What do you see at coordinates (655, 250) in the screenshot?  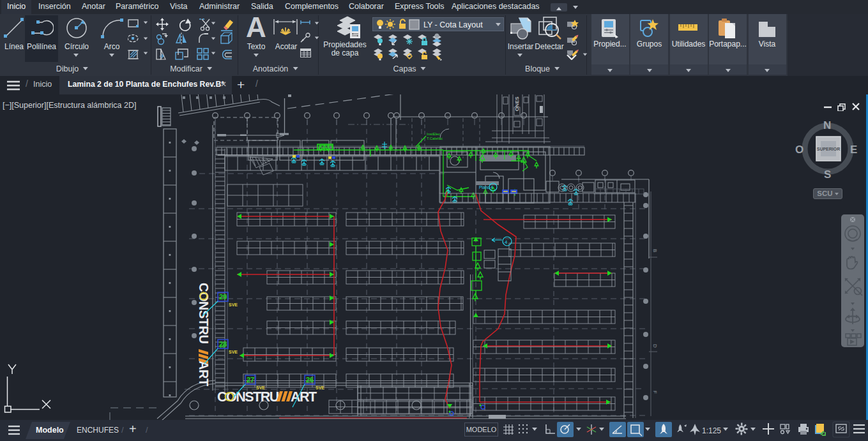 I see `svg-text: B` at bounding box center [655, 250].